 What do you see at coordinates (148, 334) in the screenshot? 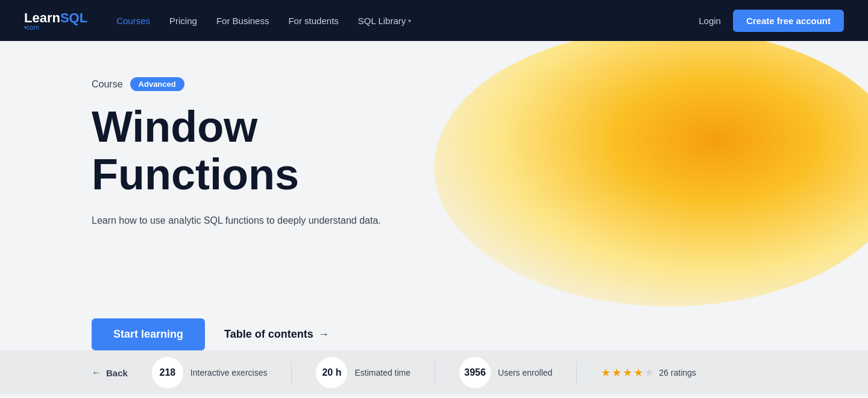
I see `start-learning-button: Start learning` at bounding box center [148, 334].